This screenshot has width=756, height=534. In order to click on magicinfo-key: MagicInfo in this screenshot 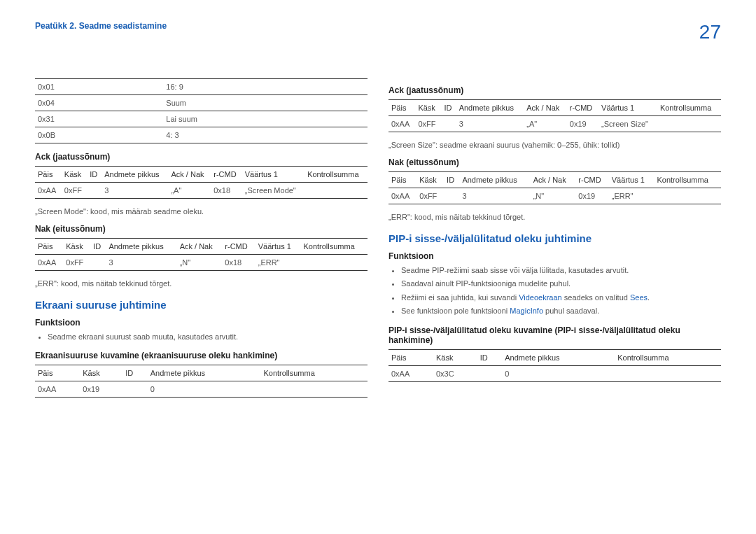, I will do `click(526, 311)`.